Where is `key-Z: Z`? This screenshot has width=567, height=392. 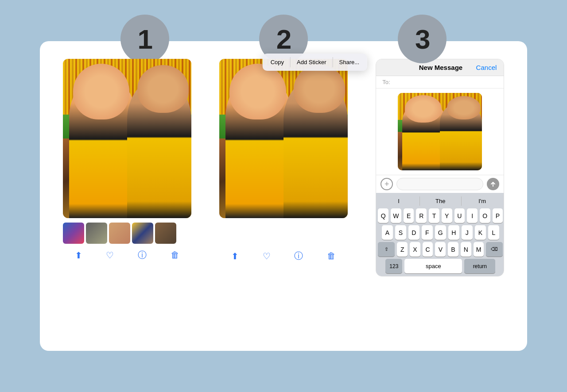 key-Z: Z is located at coordinates (402, 250).